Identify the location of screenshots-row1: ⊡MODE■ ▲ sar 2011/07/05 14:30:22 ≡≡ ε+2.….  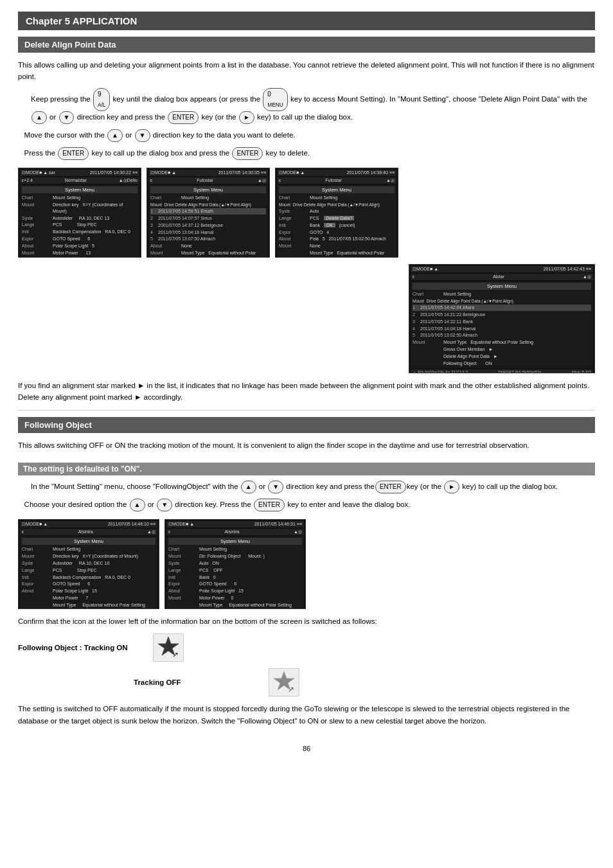
(306, 213).